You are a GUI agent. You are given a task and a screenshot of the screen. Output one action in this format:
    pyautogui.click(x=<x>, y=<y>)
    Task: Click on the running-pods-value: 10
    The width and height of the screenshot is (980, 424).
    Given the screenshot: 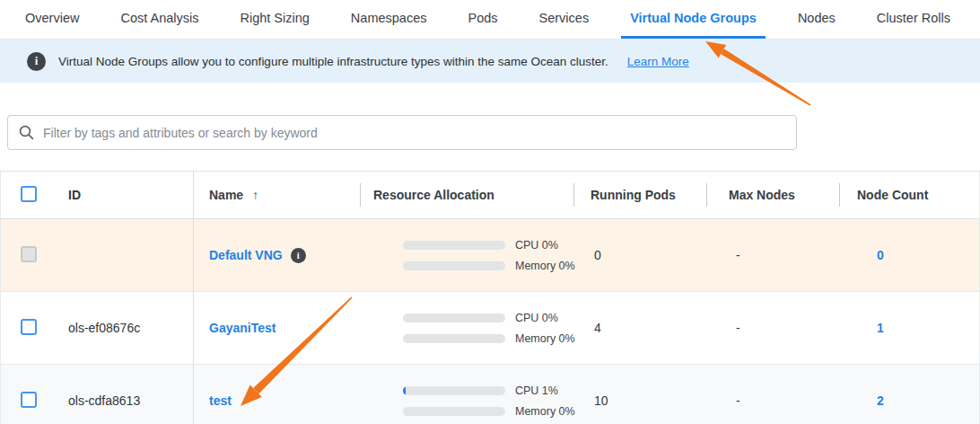 What is the action you would take?
    pyautogui.click(x=601, y=401)
    